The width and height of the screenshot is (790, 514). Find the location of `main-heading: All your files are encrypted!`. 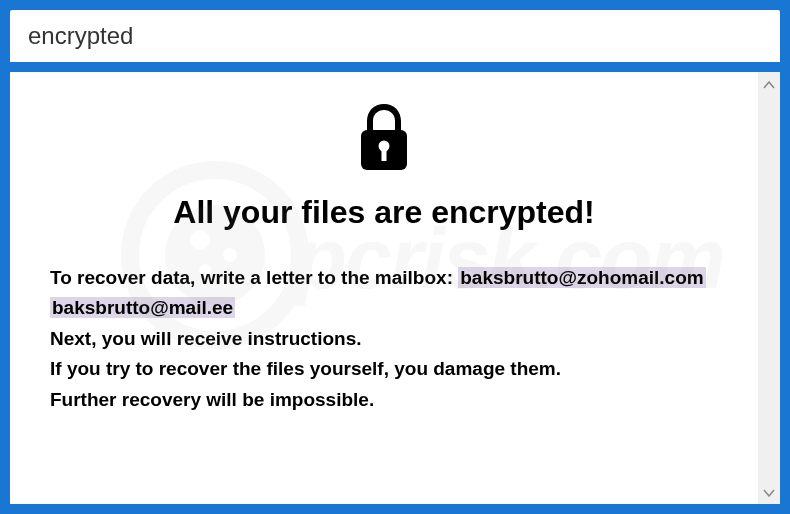

main-heading: All your files are encrypted! is located at coordinates (384, 212).